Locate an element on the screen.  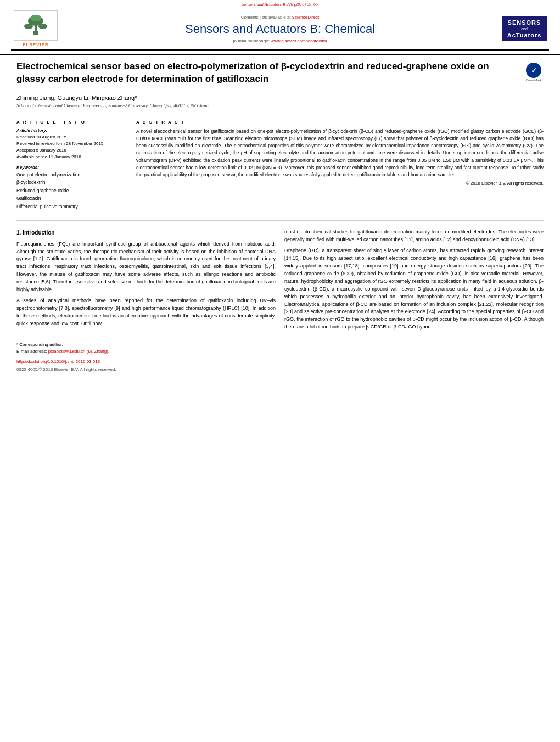
keyword-item: Gatifloxacin is located at coordinates (71, 198).